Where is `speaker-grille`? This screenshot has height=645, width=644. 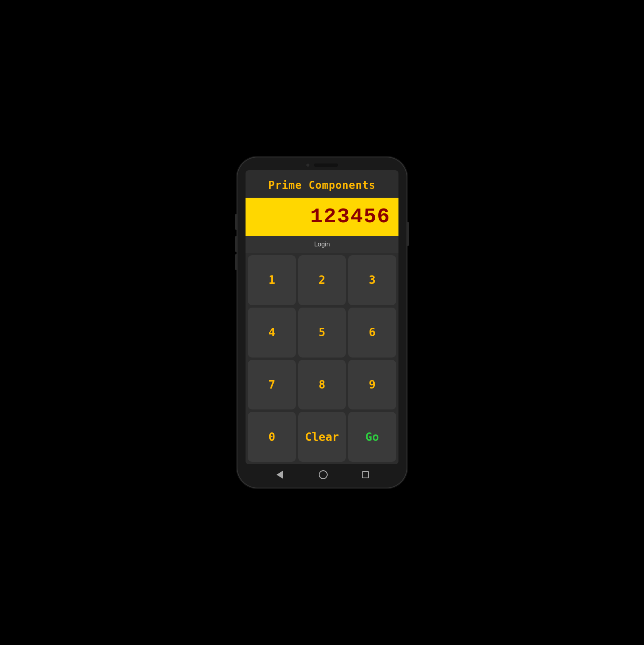
speaker-grille is located at coordinates (326, 165).